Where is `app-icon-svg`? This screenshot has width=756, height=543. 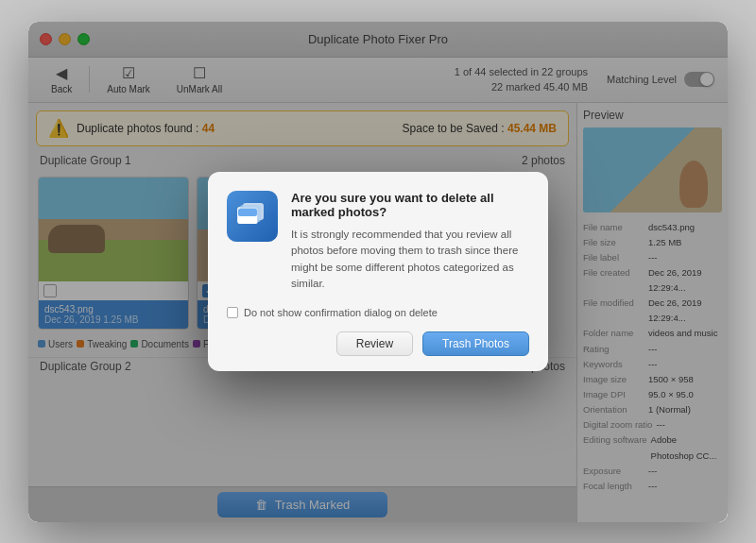
app-icon-svg is located at coordinates (252, 216).